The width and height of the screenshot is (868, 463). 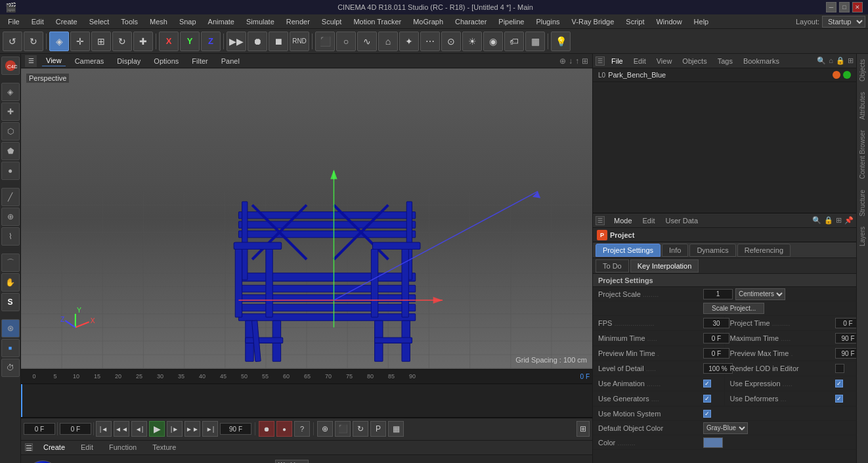 I want to click on strip-objects: Objects, so click(x=863, y=70).